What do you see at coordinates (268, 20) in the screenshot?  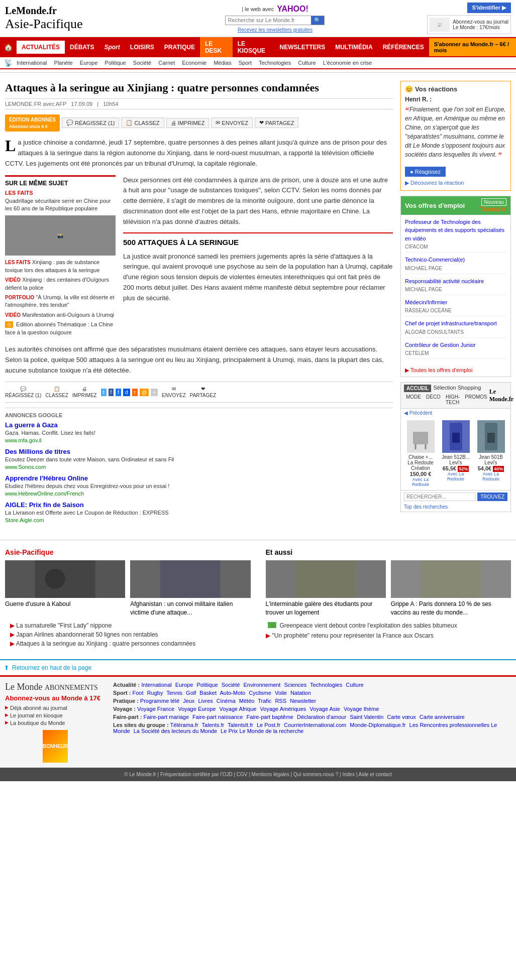 I see `search-input` at bounding box center [268, 20].